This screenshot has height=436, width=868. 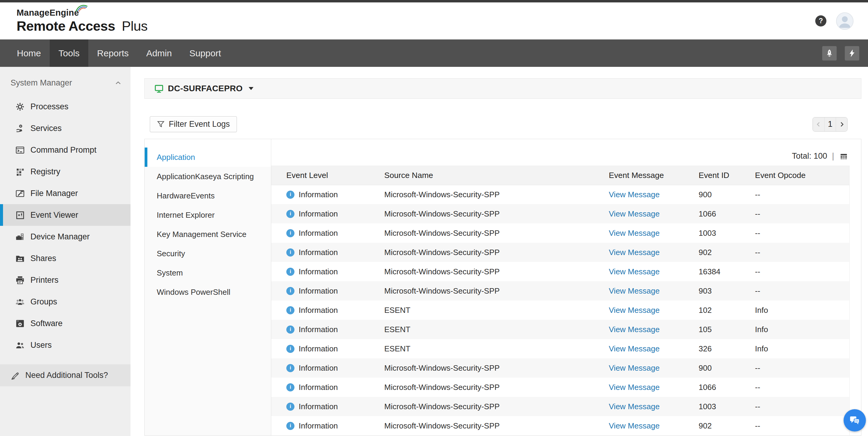 I want to click on log-type-label: HardwareEvents, so click(x=186, y=196).